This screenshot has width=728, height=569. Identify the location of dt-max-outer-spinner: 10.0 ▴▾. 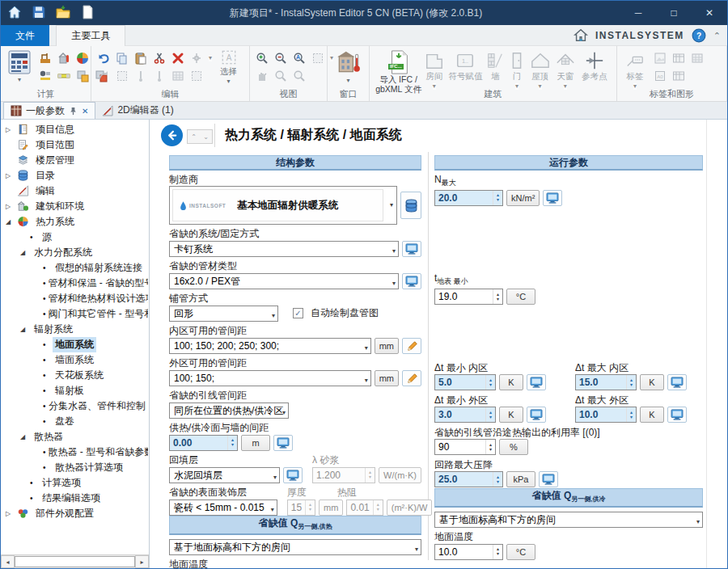
(606, 415).